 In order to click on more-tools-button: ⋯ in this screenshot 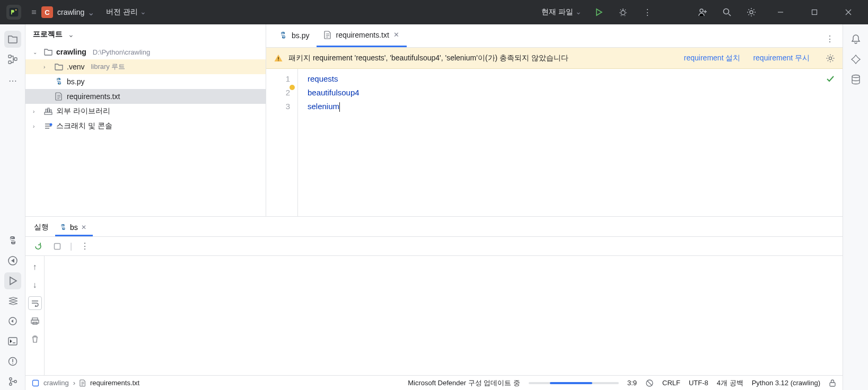, I will do `click(13, 81)`.